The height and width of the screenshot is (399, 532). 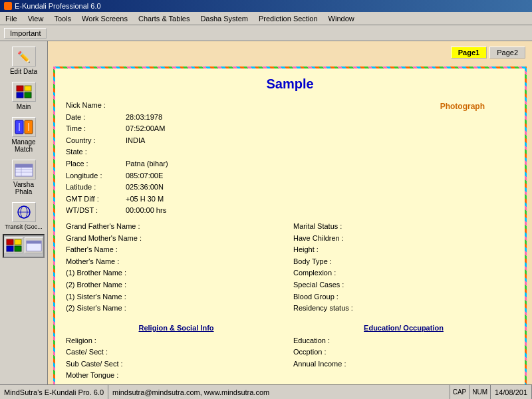 What do you see at coordinates (104, 239) in the screenshot?
I see `grandmother-label: Grand Mother's Name :` at bounding box center [104, 239].